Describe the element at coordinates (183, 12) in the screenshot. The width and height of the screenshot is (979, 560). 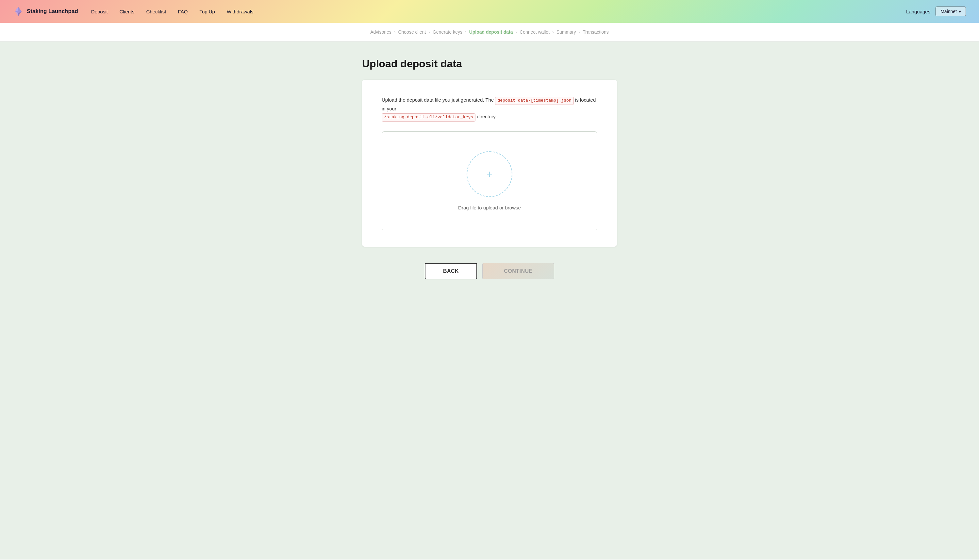
I see `nav-faq: FAQ` at that location.